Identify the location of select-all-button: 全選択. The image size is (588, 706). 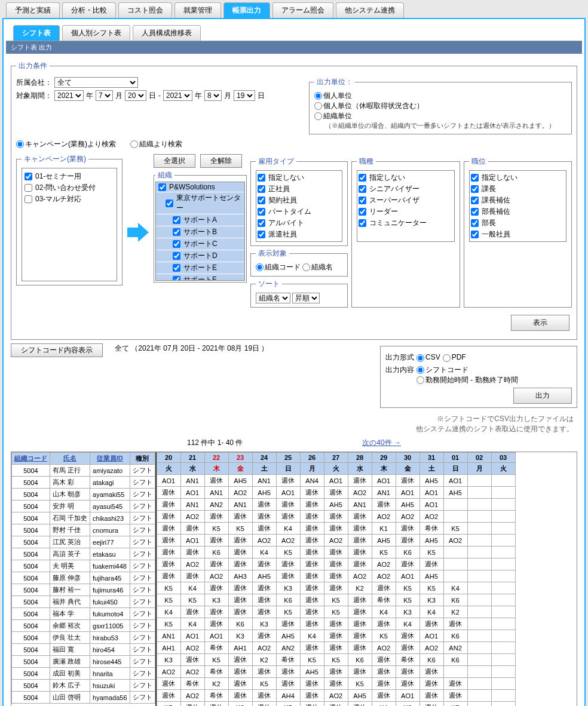
(174, 161).